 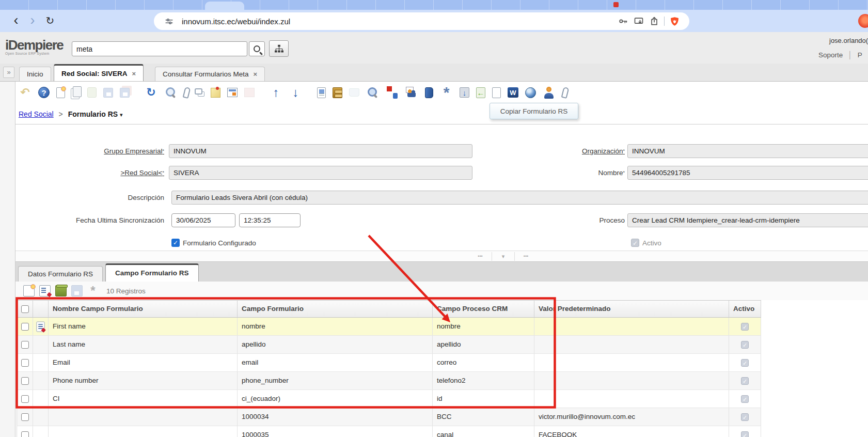 I want to click on detail-grid-icon, so click(x=249, y=92).